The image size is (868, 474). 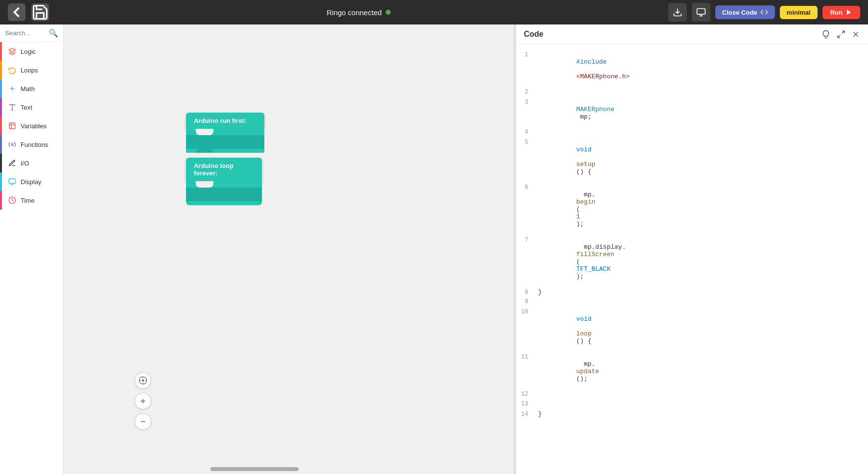 I want to click on sidebar-item-variables-label: Variables, so click(x=33, y=126).